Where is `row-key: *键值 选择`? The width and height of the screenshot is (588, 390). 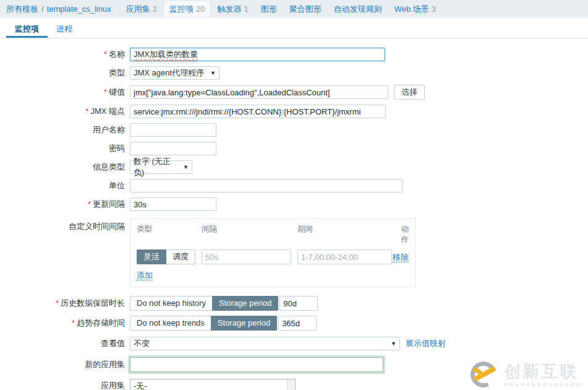
row-key: *键值 选择 is located at coordinates (294, 92).